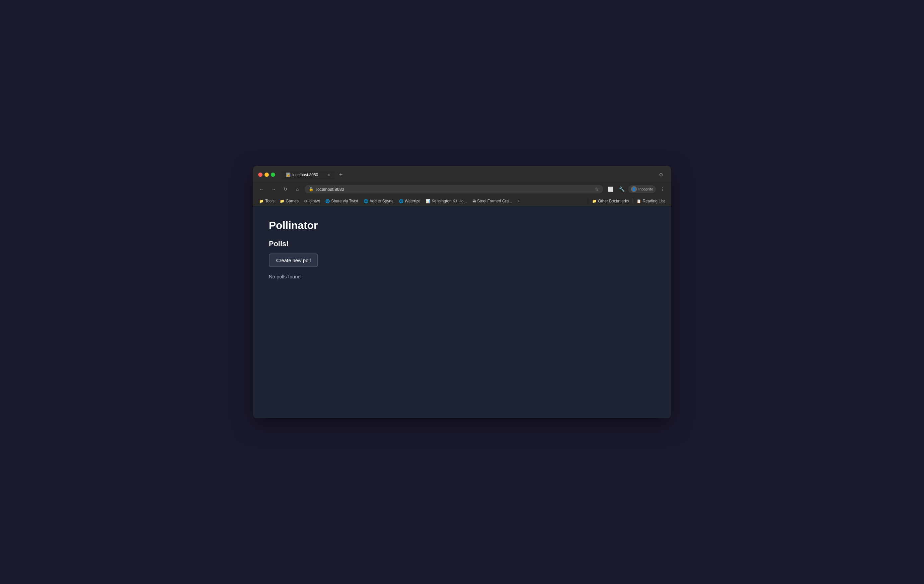  I want to click on bookmark-kensington-label: Kensington Kit Ho..., so click(449, 201).